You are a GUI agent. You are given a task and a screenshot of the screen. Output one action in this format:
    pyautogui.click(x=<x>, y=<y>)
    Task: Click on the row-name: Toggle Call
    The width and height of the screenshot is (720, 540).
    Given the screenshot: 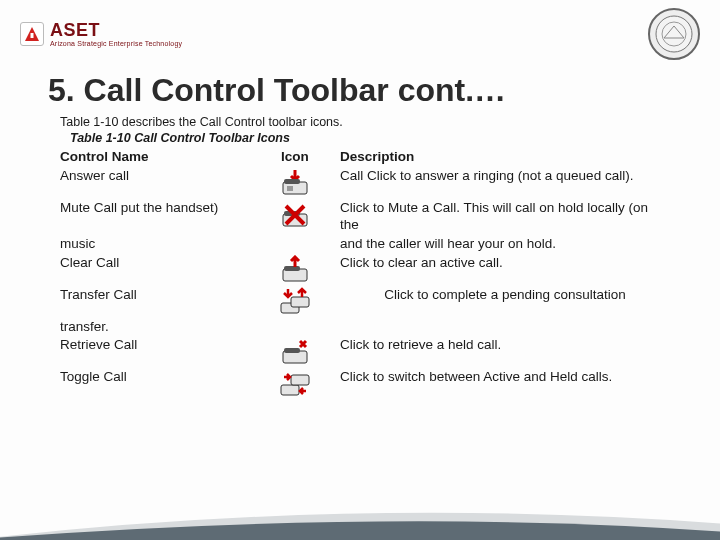 What is the action you would take?
    pyautogui.click(x=155, y=384)
    